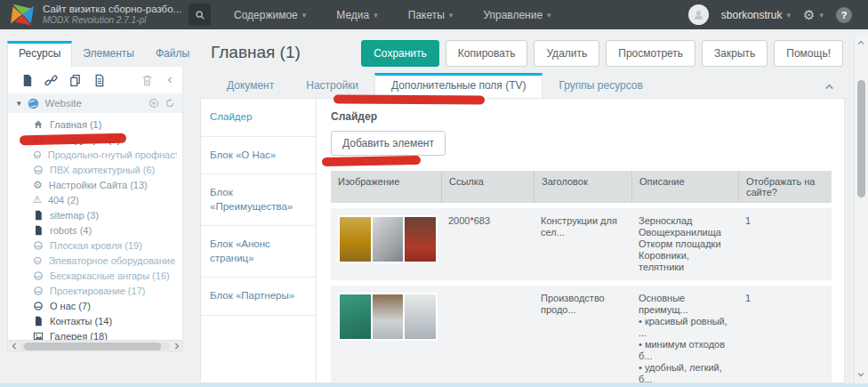 The image size is (868, 387). What do you see at coordinates (258, 117) in the screenshot?
I see `subtab-slider: Слайдер` at bounding box center [258, 117].